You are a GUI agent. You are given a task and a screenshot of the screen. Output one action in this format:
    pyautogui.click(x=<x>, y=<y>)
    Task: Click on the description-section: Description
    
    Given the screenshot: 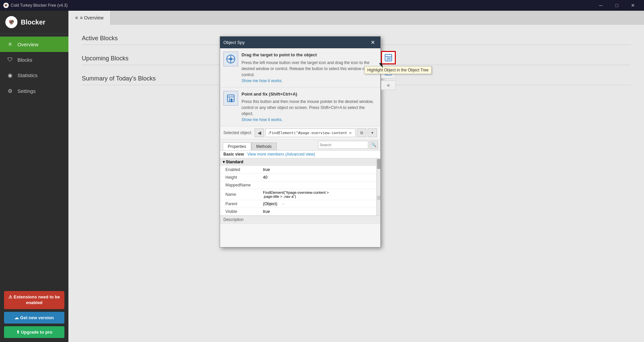 What is the action you would take?
    pyautogui.click(x=300, y=231)
    